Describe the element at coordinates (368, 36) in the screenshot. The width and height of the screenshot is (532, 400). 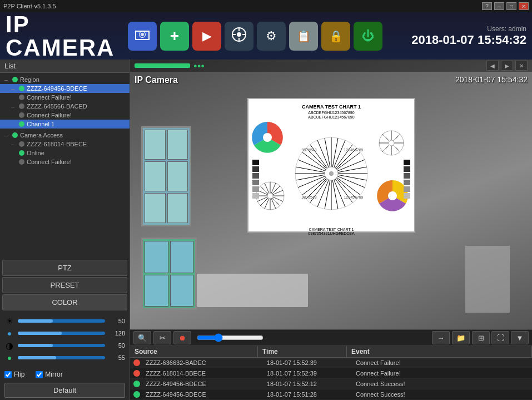
I see `power-button: ⏻` at that location.